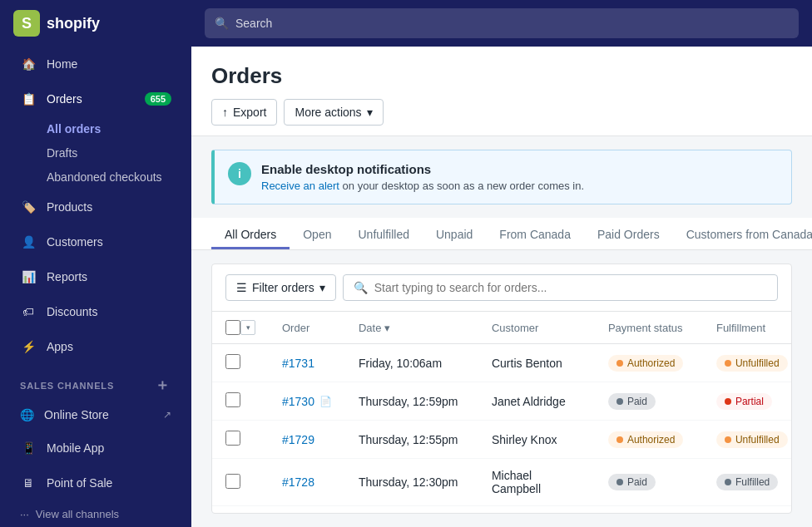 The image size is (812, 527). Describe the element at coordinates (240, 482) in the screenshot. I see `row-checkbox-cell` at that location.